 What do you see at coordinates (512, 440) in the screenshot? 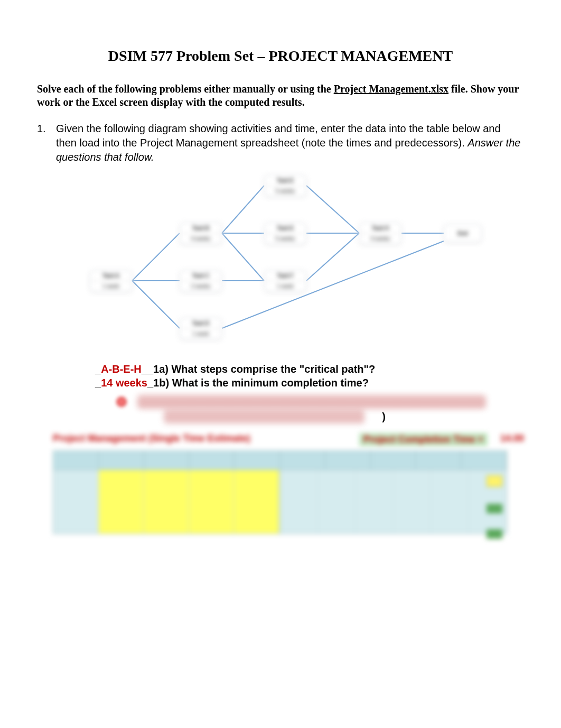
I see `sheet-right-value: 14.00` at bounding box center [512, 440].